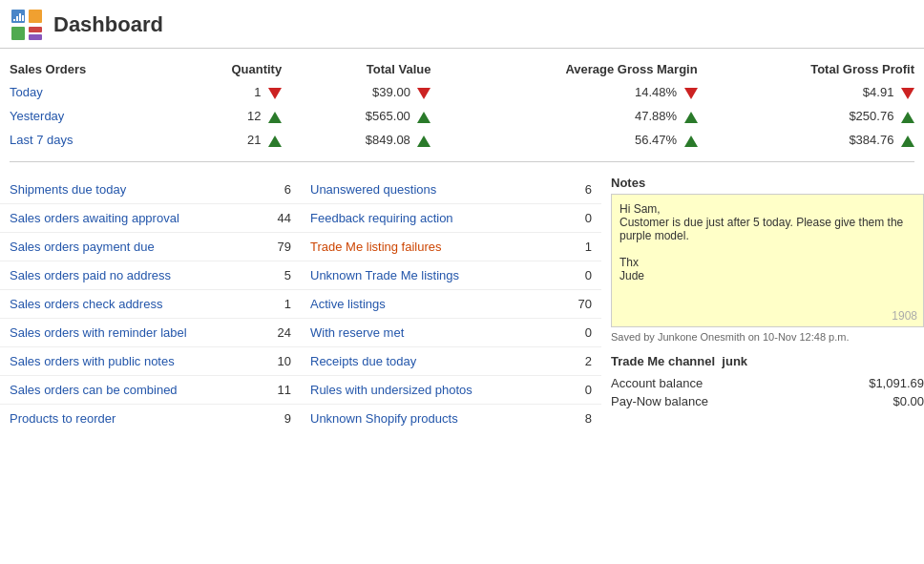 The image size is (924, 564). Describe the element at coordinates (151, 276) in the screenshot. I see `left-kpi-row-3: Sales orders paid no address 5` at that location.